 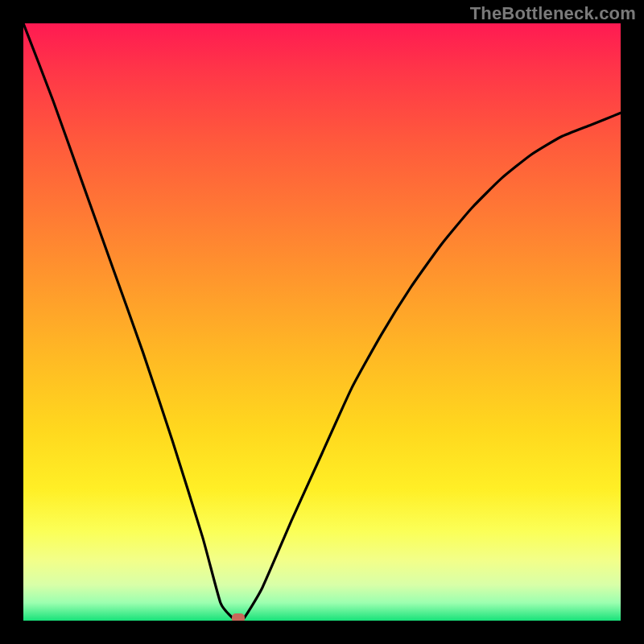 What do you see at coordinates (553, 14) in the screenshot?
I see `watermark-text: TheBottleneck.com` at bounding box center [553, 14].